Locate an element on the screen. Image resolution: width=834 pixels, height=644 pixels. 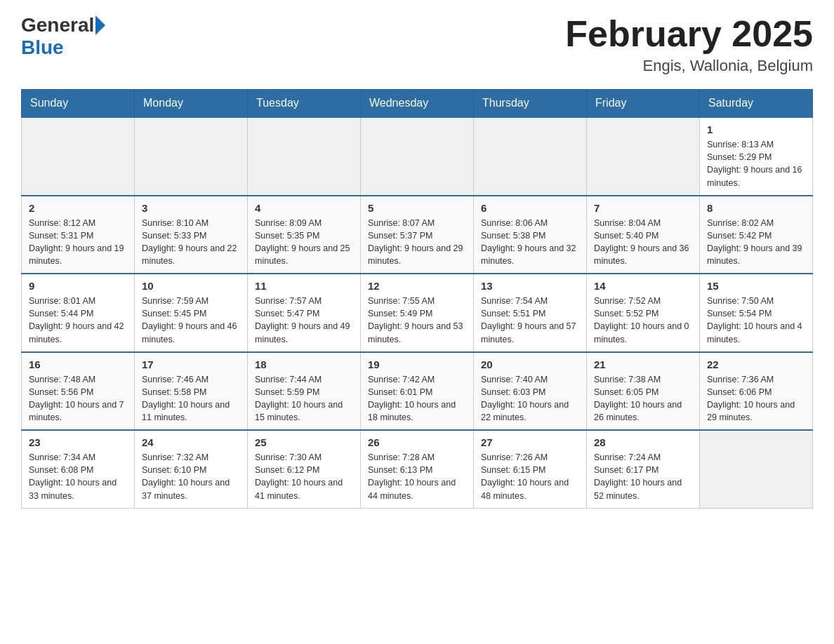
day-info: Sunrise: 7:24 AMSunset: 6:17 PMDaylight:… is located at coordinates (643, 477).